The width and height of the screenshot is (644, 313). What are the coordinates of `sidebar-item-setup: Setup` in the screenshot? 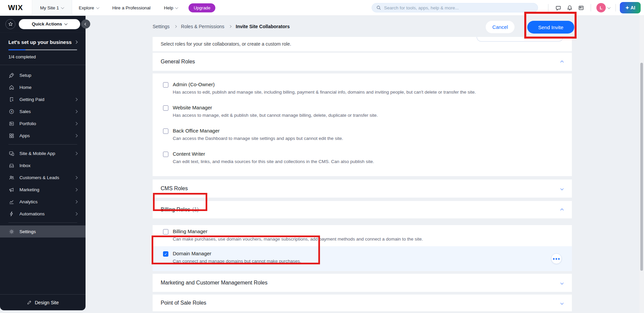 It's located at (43, 75).